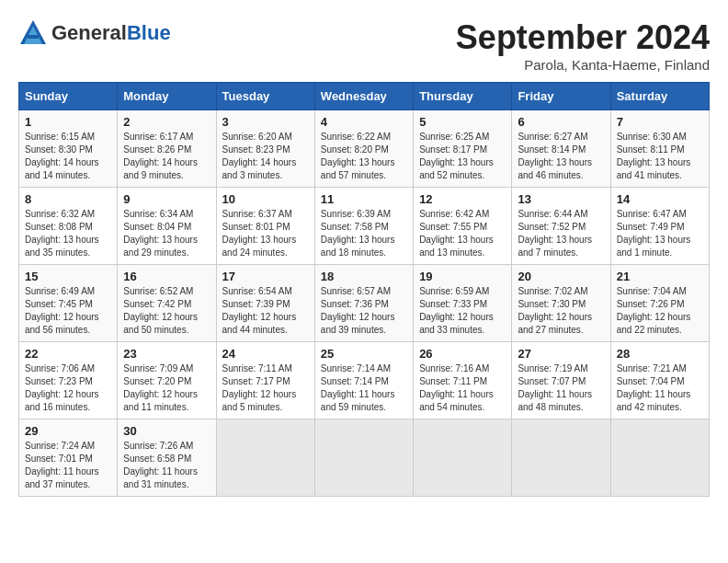 Image resolution: width=728 pixels, height=563 pixels. Describe the element at coordinates (583, 64) in the screenshot. I see `location: Parola, Kanta-Haeme, Finland` at that location.